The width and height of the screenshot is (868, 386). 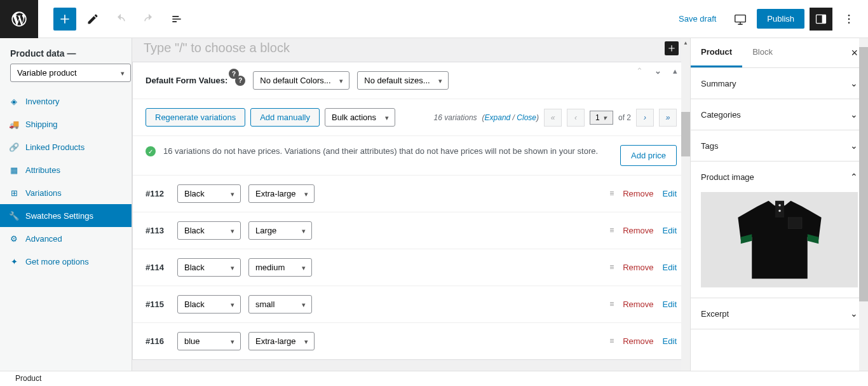 I want to click on pager-prev: ‹, so click(x=576, y=118).